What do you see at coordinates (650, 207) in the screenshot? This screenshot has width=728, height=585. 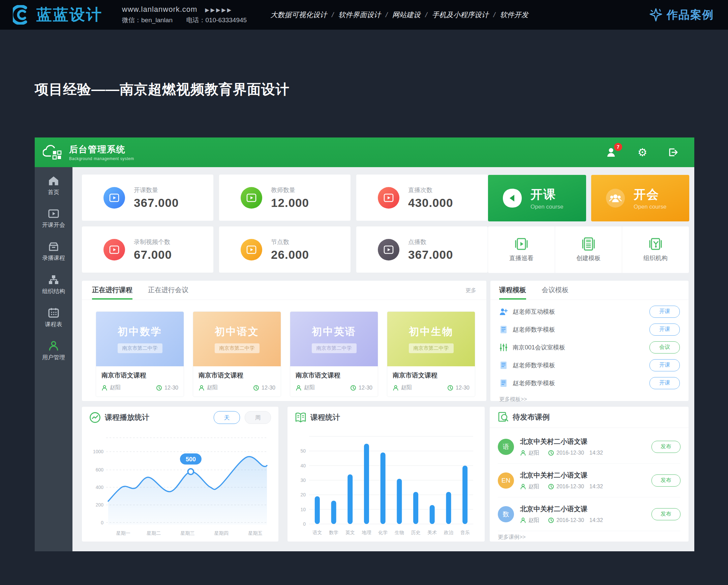 I see `open-meeting-sublabel: Open course` at bounding box center [650, 207].